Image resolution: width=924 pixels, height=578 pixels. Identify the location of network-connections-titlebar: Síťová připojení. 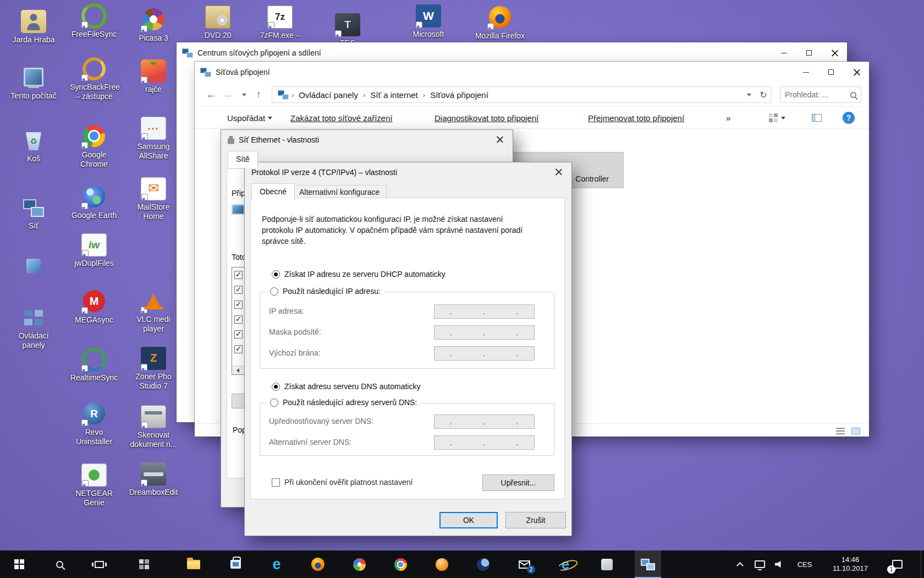
(532, 72).